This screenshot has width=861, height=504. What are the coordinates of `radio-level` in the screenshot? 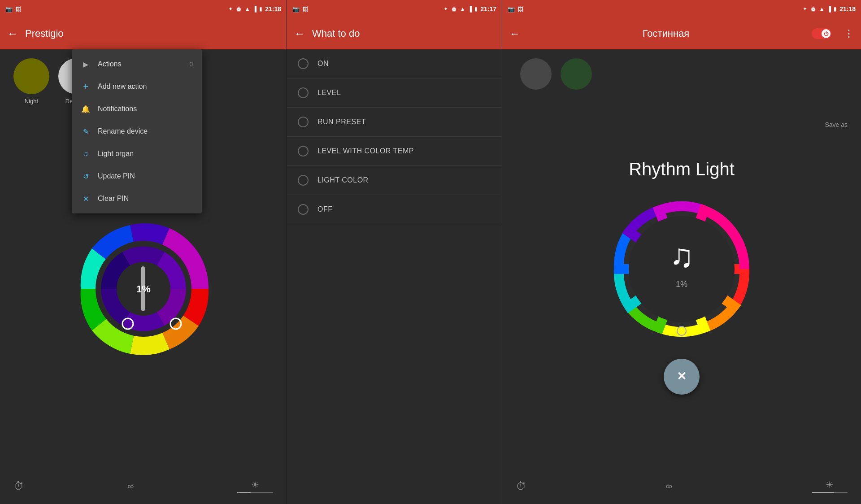 It's located at (303, 93).